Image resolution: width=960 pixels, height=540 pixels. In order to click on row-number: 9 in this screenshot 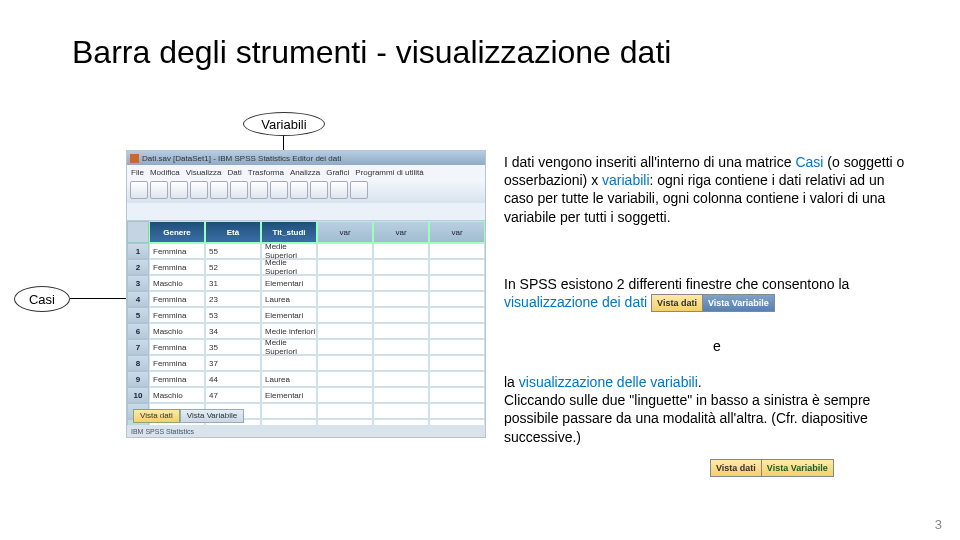, I will do `click(138, 379)`.